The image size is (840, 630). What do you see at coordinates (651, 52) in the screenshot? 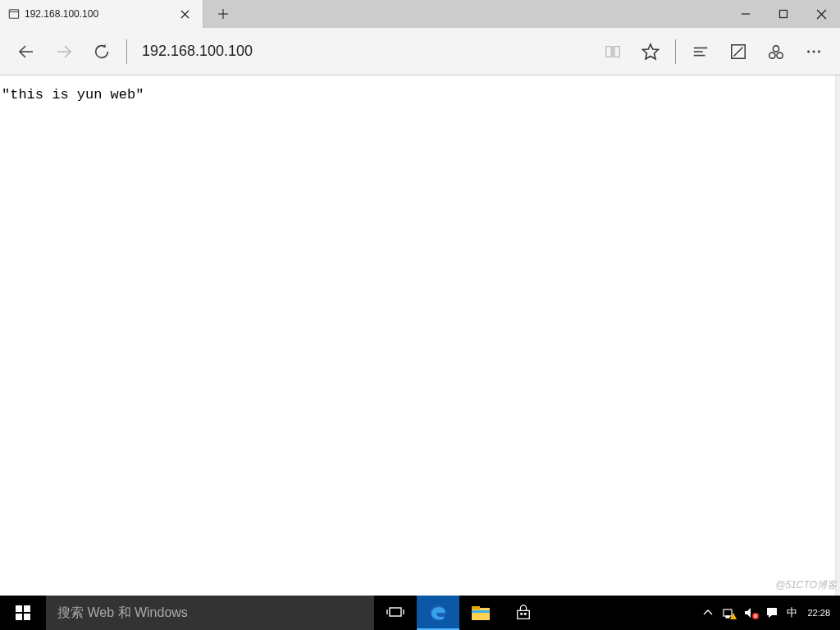
I see `favorites-button` at bounding box center [651, 52].